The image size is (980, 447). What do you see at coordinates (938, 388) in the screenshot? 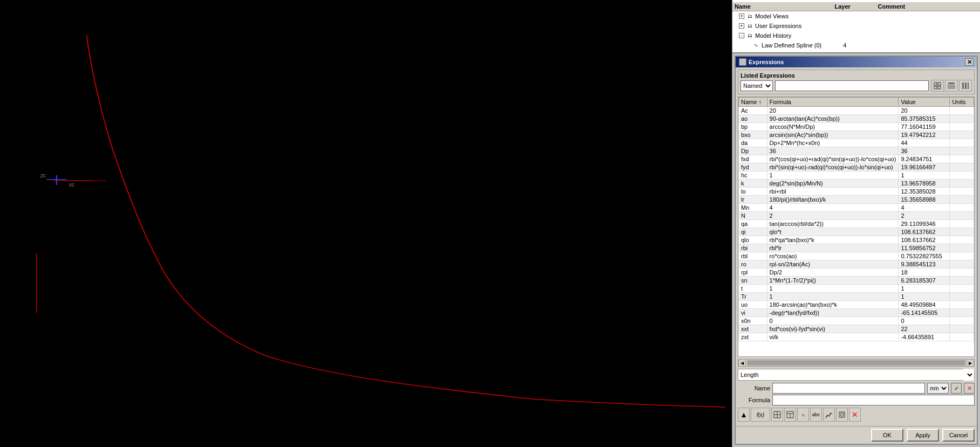
I see `unit-select: mm in deg` at bounding box center [938, 388].